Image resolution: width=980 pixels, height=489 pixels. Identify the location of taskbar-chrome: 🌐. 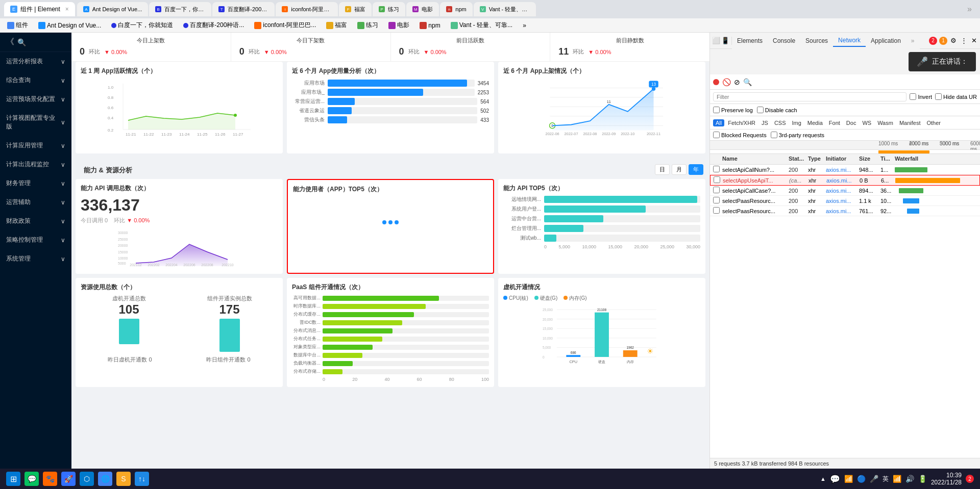
(105, 479).